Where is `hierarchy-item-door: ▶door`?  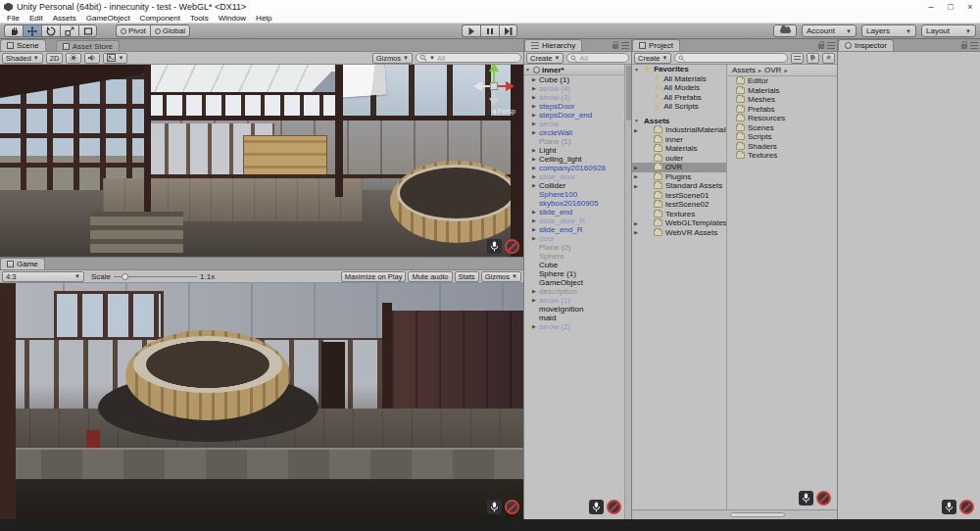
hierarchy-item-door: ▶door is located at coordinates (574, 239).